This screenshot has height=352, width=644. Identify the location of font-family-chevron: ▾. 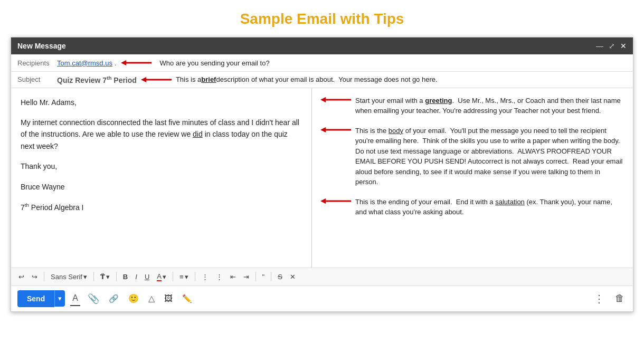
(86, 277).